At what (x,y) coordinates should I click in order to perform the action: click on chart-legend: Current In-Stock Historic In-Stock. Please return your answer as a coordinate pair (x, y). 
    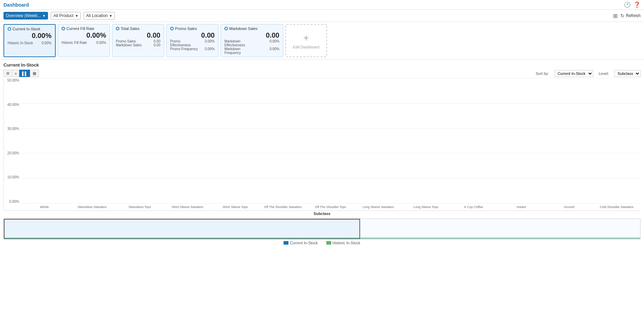
    Looking at the image, I should click on (322, 243).